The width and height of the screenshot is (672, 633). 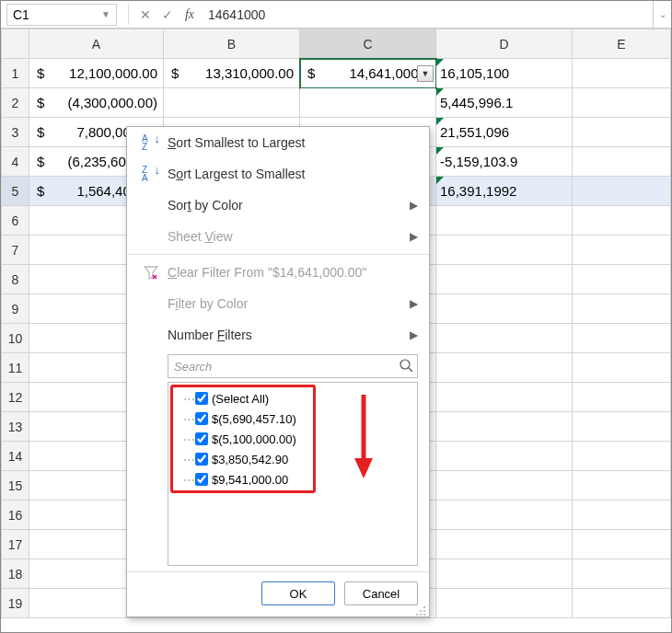 What do you see at coordinates (422, 609) in the screenshot?
I see `resize-grip-icon` at bounding box center [422, 609].